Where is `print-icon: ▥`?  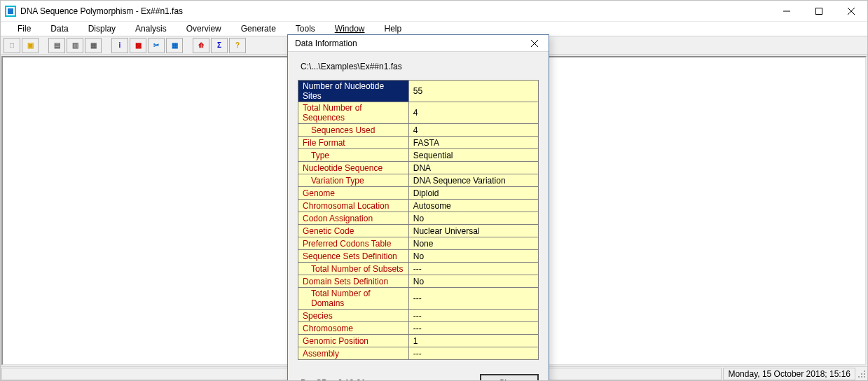
print-icon: ▥ is located at coordinates (76, 46).